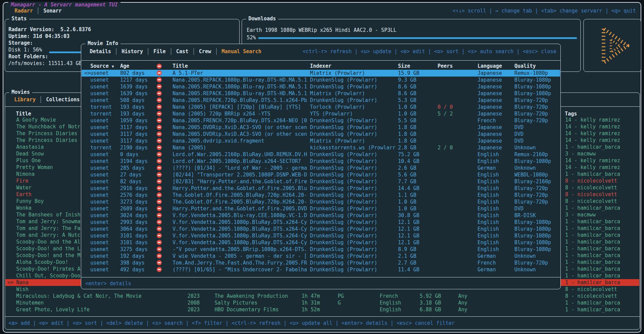 The height and width of the screenshot is (334, 644). Describe the element at coordinates (322, 310) in the screenshot. I see `movie-row: Great Photo, Lovely Life 2023 HBO Docume…` at that location.